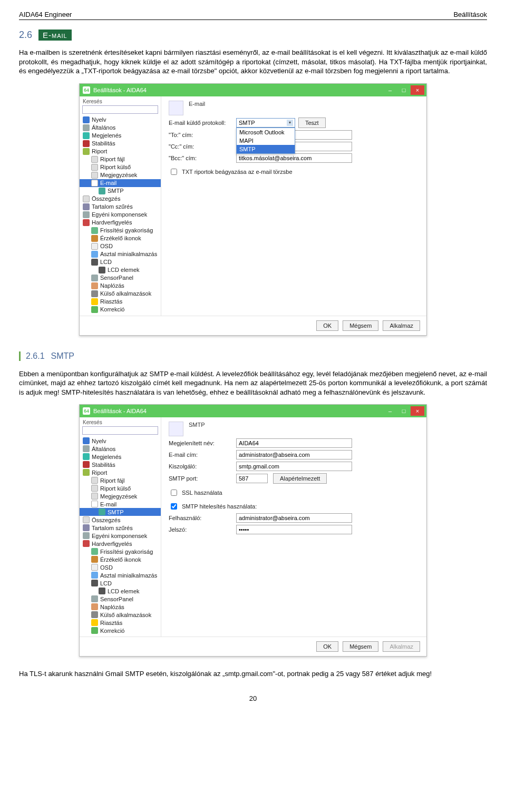 This screenshot has height=812, width=506. What do you see at coordinates (294, 158) in the screenshot?
I see `bcc-input` at bounding box center [294, 158].